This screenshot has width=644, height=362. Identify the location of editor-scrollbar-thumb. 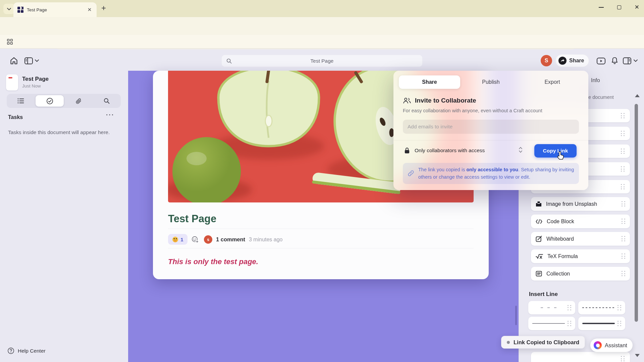
(516, 315).